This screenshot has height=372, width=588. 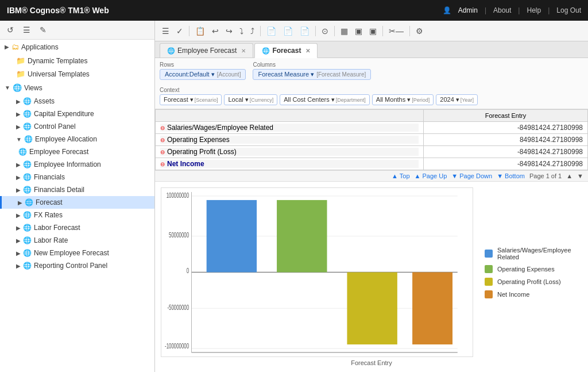 What do you see at coordinates (163, 152) in the screenshot?
I see `minus-icon-profit: ⊖` at bounding box center [163, 152].